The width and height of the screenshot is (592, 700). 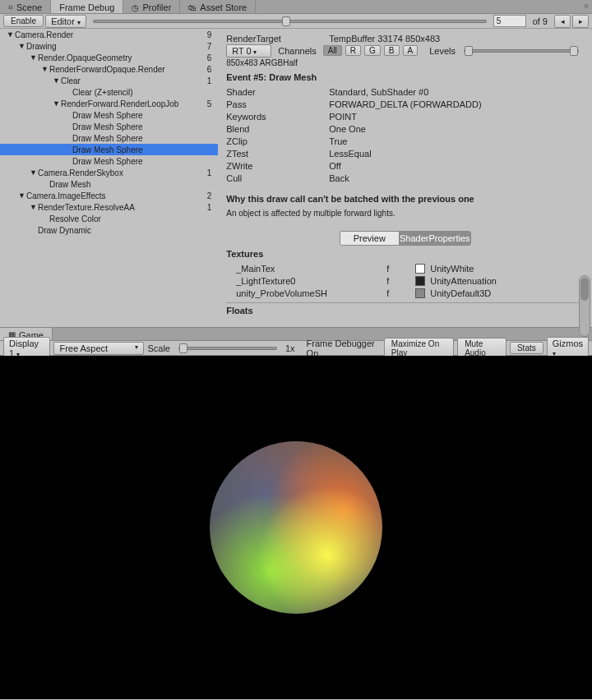 What do you see at coordinates (128, 69) in the screenshot?
I see `tree-label: RenderForwardOpaque.Render` at bounding box center [128, 69].